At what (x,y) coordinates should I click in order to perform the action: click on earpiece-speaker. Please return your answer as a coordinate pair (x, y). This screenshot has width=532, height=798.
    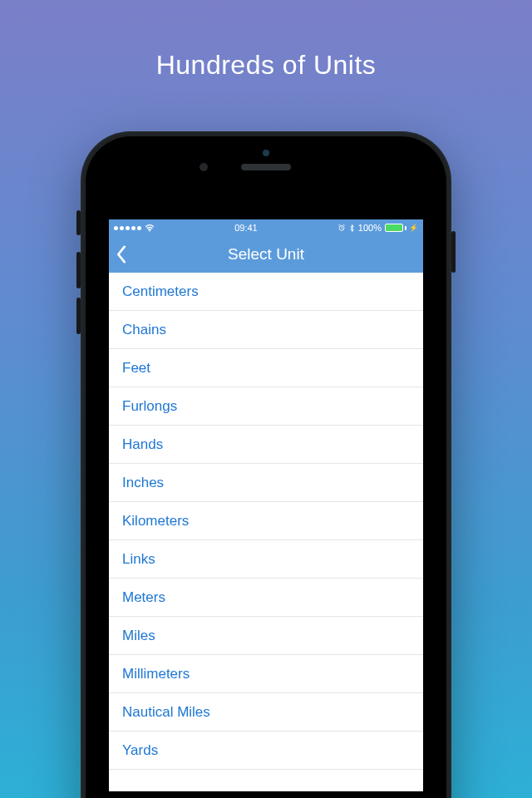
    Looking at the image, I should click on (266, 167).